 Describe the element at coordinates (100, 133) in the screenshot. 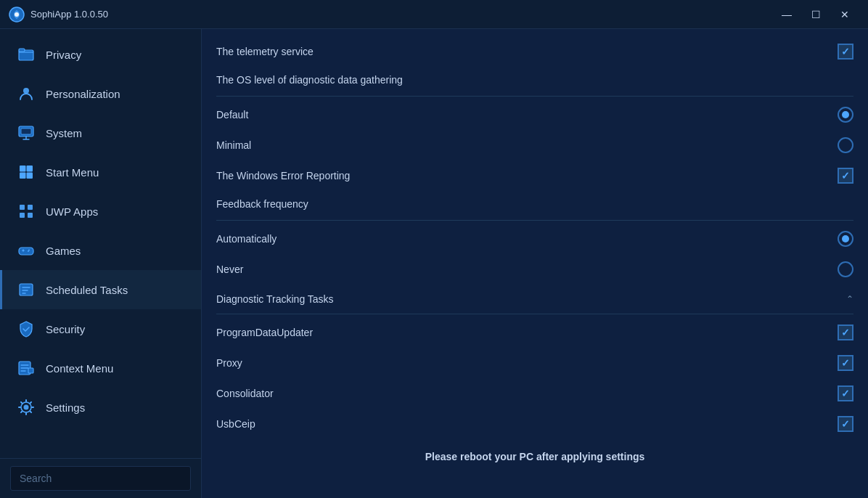

I see `sidebar-item-system: System` at that location.